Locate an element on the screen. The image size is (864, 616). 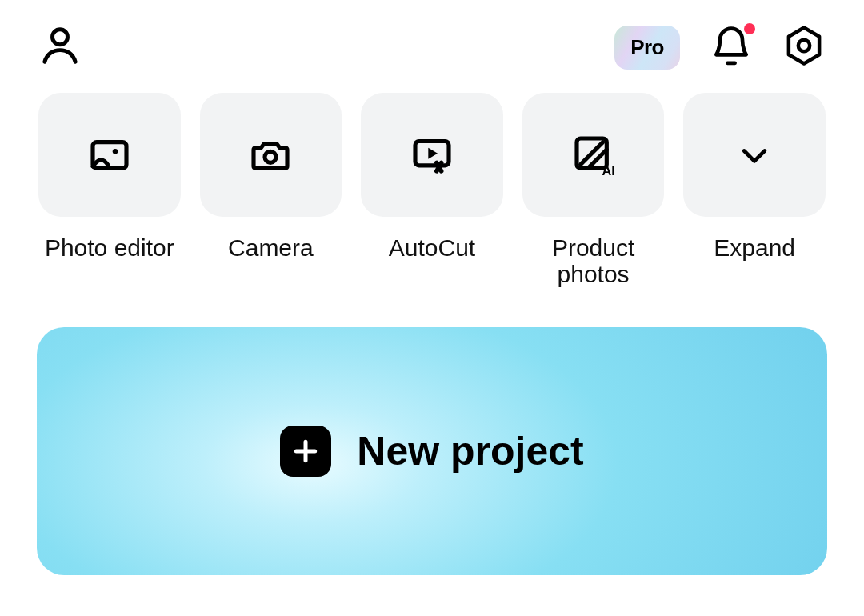
profile-button is located at coordinates (60, 47).